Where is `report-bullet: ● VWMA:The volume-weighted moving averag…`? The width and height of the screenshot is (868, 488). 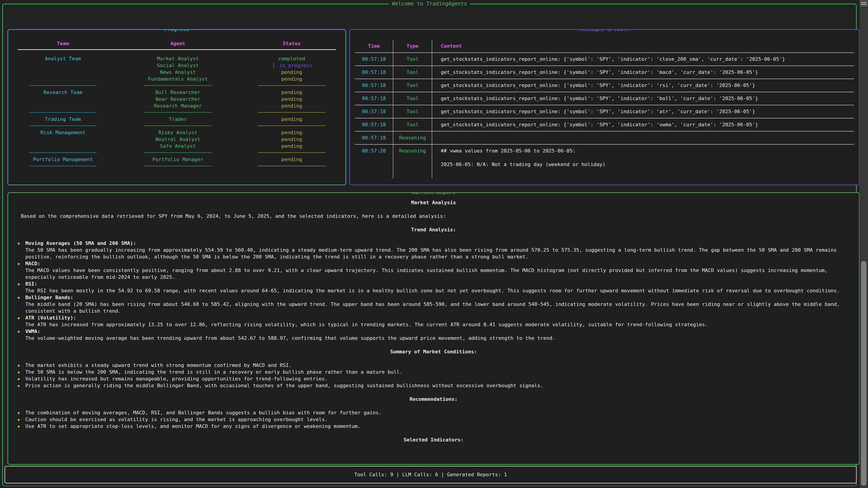 report-bullet: ● VWMA:The volume-weighted moving averag… is located at coordinates (433, 335).